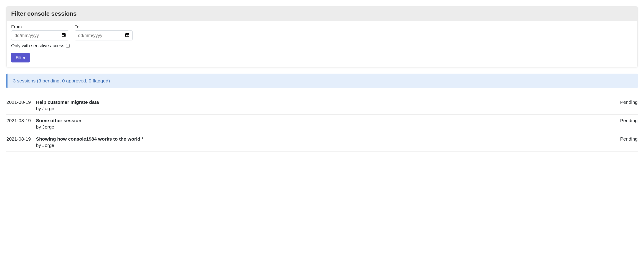 Image resolution: width=644 pixels, height=268 pixels. What do you see at coordinates (322, 81) in the screenshot?
I see `sessions-summary-alert: 3 sessions (3 pending, 0 approved, 0 fla…` at bounding box center [322, 81].